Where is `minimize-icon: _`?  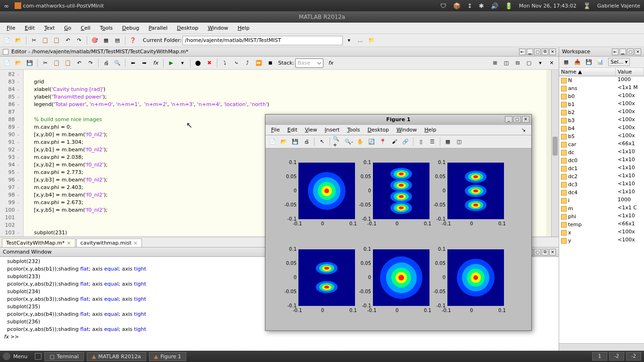 minimize-icon: _ is located at coordinates (509, 119).